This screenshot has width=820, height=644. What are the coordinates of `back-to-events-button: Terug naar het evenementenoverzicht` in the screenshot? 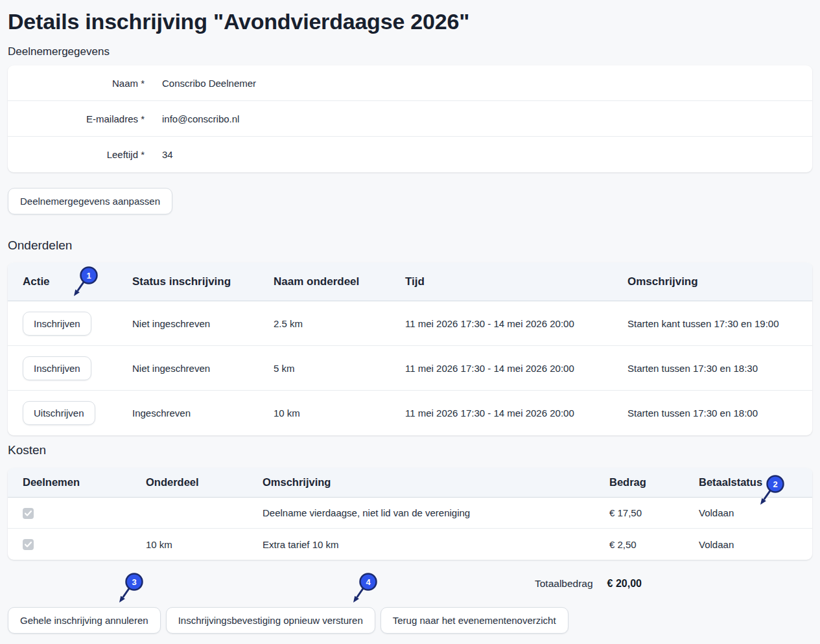 It's located at (474, 621).